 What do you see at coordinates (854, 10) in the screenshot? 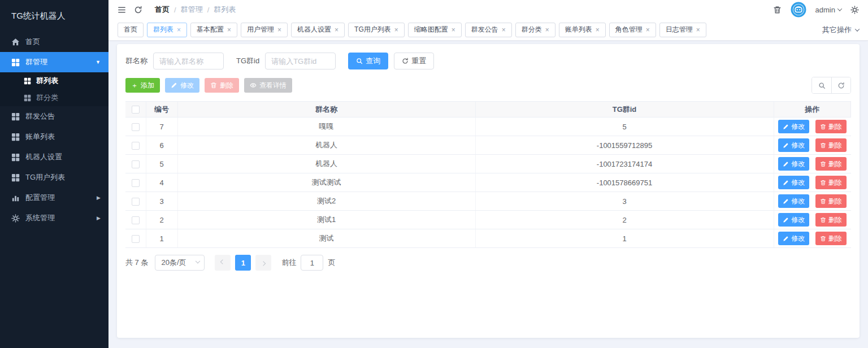
I see `settings-gear-icon` at bounding box center [854, 10].